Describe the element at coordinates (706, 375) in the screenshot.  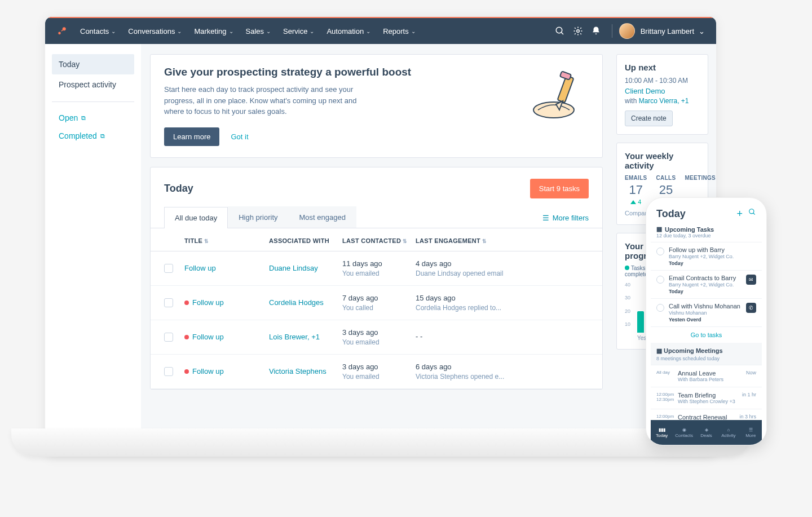
I see `phone-meeting-item: All day Annual LeaveWith Barbara Peters …` at that location.